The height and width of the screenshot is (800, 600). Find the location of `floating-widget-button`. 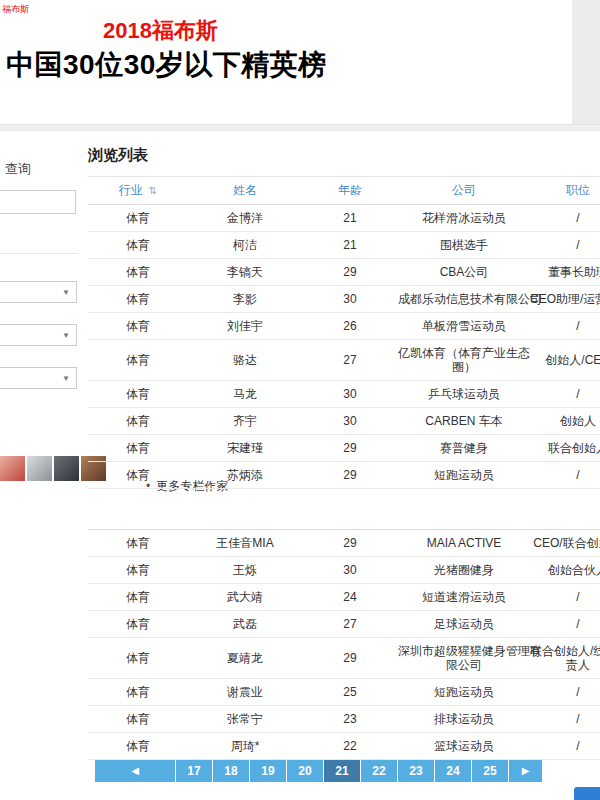

floating-widget-button is located at coordinates (587, 794).